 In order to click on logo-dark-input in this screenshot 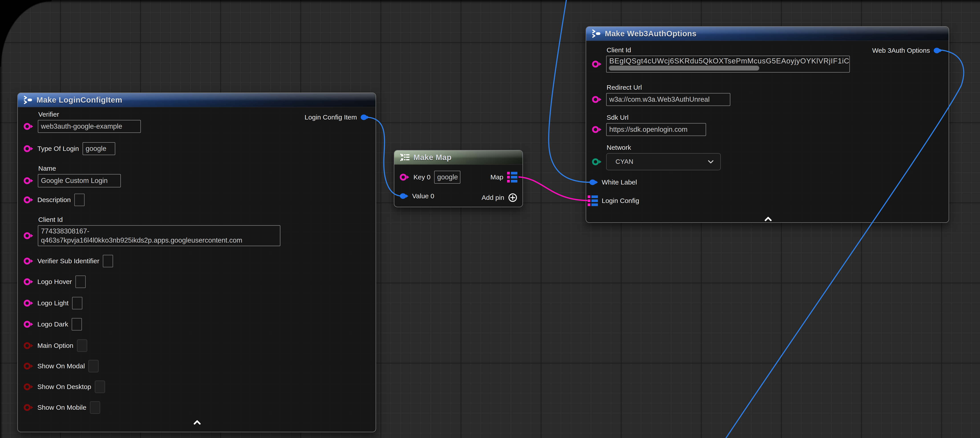, I will do `click(77, 324)`.